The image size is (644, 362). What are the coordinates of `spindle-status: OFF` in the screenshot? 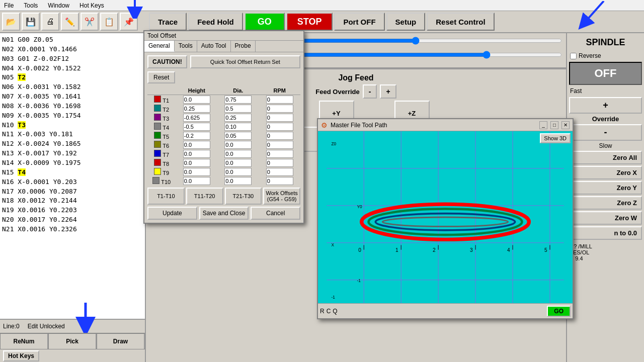 It's located at (606, 73).